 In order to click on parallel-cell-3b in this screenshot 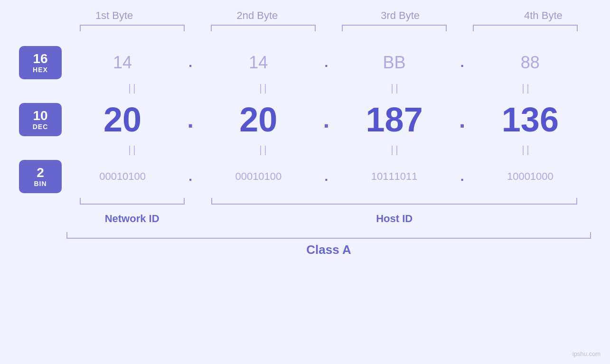, I will do `click(394, 150)`.